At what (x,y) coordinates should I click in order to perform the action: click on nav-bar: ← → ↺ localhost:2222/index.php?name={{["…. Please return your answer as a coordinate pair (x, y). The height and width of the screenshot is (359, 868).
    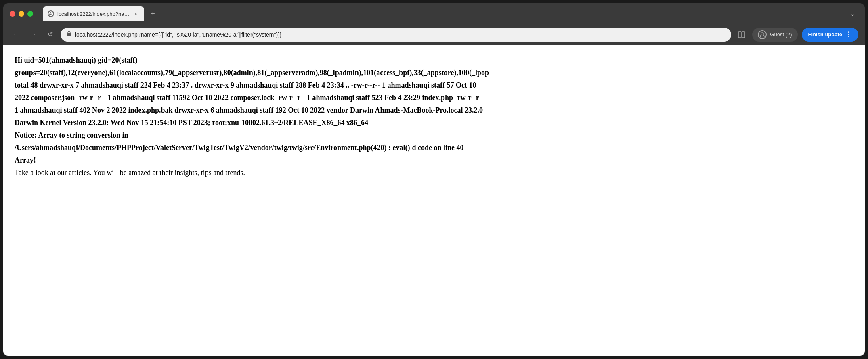
    Looking at the image, I should click on (434, 35).